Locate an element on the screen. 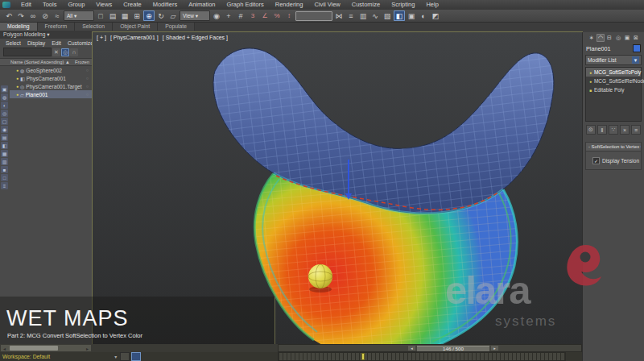  object-color-swatch is located at coordinates (637, 48).